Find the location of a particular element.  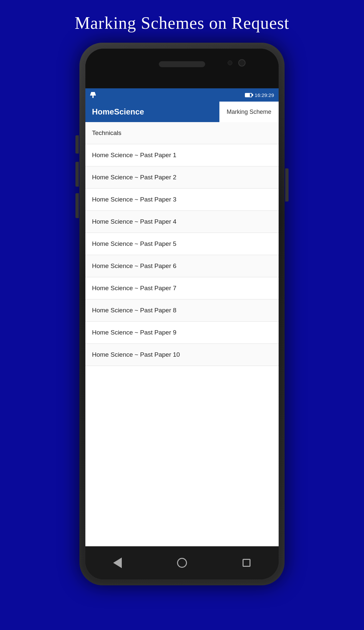

list-item: Technicals is located at coordinates (182, 133).